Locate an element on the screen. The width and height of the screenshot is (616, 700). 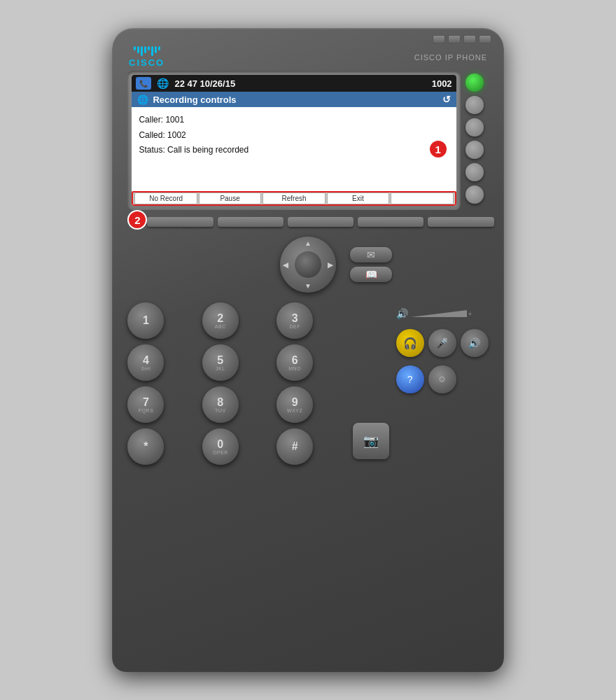
key-0-sub: OPER is located at coordinates (220, 452).